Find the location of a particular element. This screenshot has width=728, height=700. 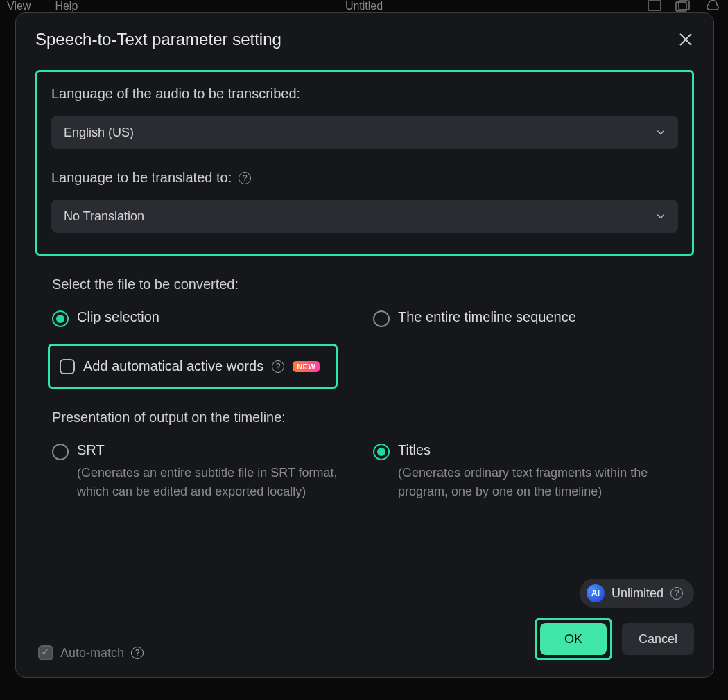

close-icon is located at coordinates (686, 40).